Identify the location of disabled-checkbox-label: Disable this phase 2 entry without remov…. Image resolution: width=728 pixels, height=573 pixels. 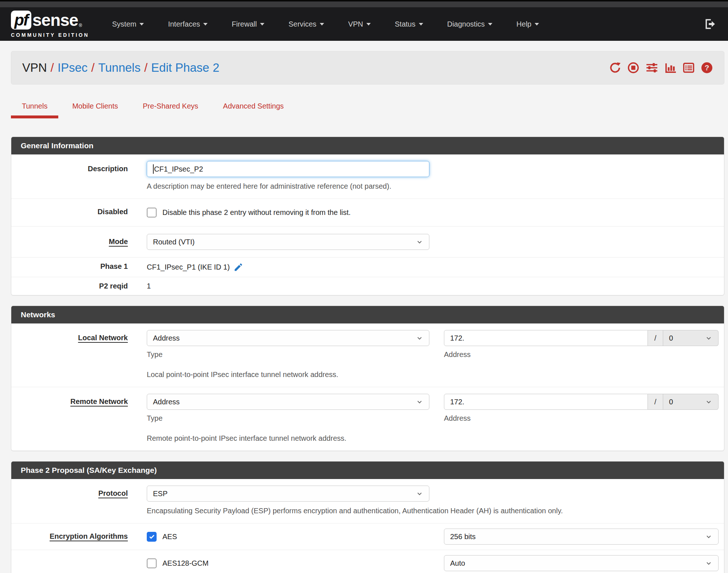
(256, 213).